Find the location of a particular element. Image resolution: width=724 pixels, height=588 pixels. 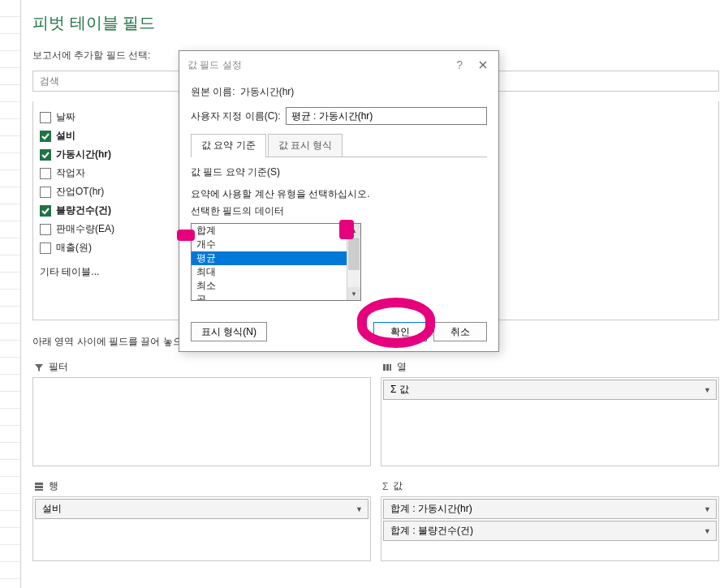

instruction-1: 요약에 사용할 계산 유형을 선택하십시오. is located at coordinates (339, 195).